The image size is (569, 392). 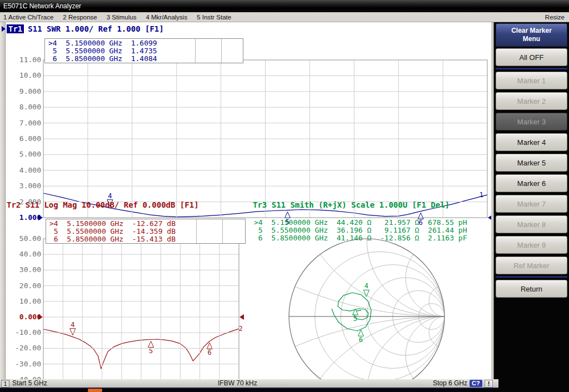 What do you see at coordinates (531, 142) in the screenshot?
I see `softkey-marker-4: Marker 4` at bounding box center [531, 142].